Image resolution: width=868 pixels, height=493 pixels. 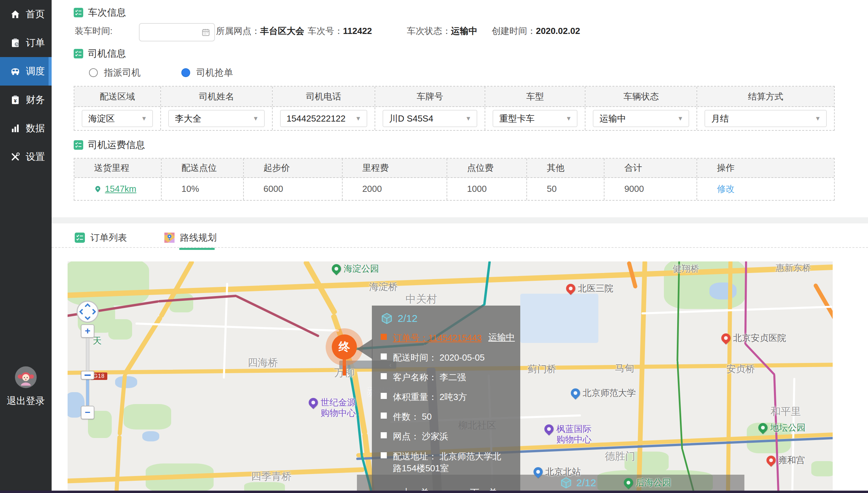 I want to click on map-label-yonghegong: 雍和宫, so click(x=786, y=460).